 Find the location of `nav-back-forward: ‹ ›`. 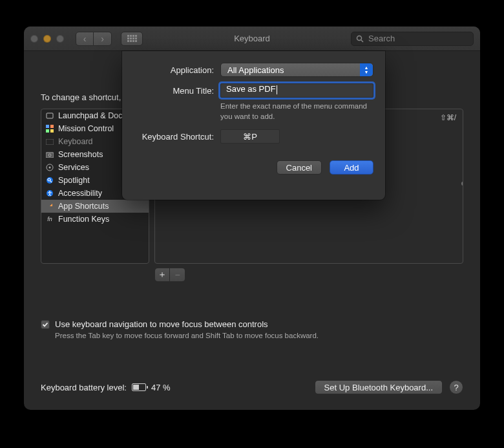

nav-back-forward: ‹ › is located at coordinates (94, 39).